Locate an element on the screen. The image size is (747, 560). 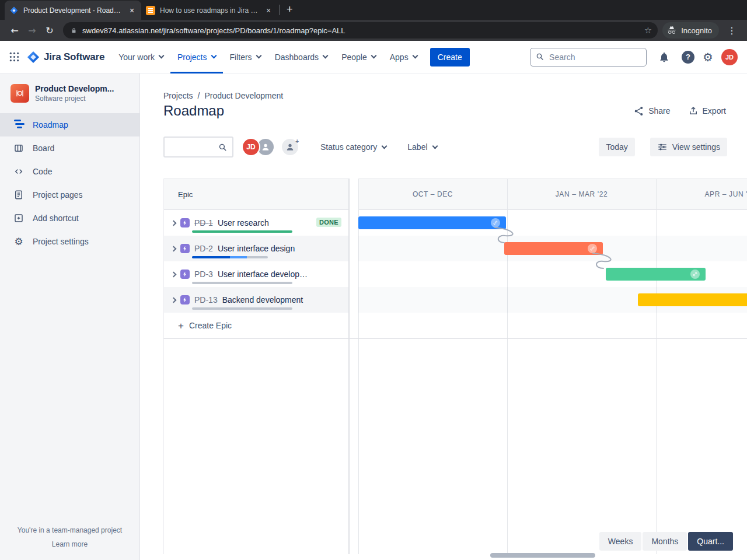
add-people-avatar: + is located at coordinates (290, 147).